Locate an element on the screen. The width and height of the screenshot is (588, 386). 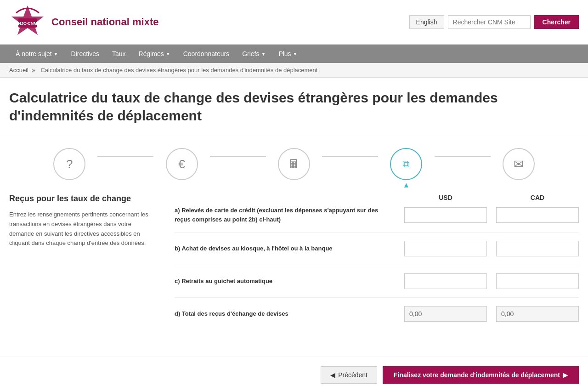
section-title: Reçus pour les taux de change is located at coordinates (83, 199).